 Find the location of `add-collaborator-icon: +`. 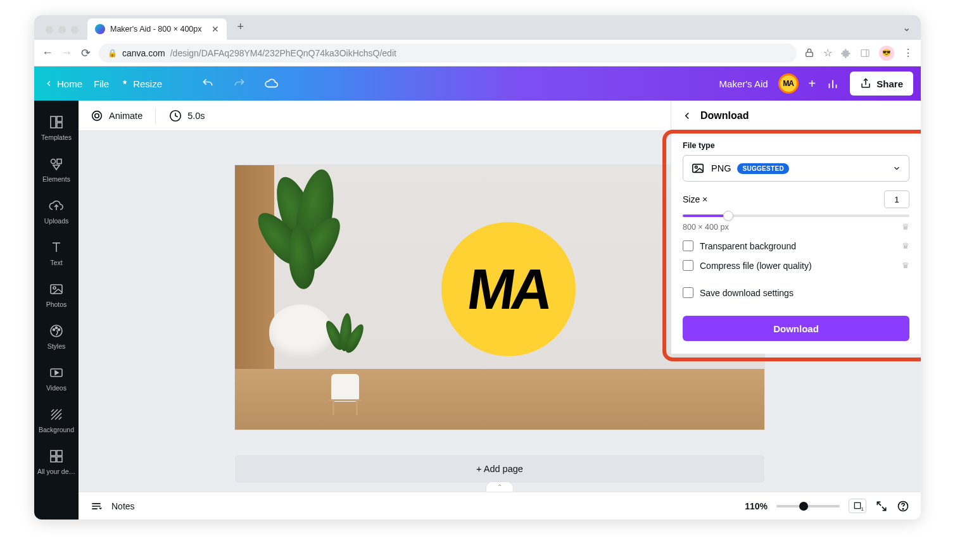

add-collaborator-icon: + is located at coordinates (813, 84).